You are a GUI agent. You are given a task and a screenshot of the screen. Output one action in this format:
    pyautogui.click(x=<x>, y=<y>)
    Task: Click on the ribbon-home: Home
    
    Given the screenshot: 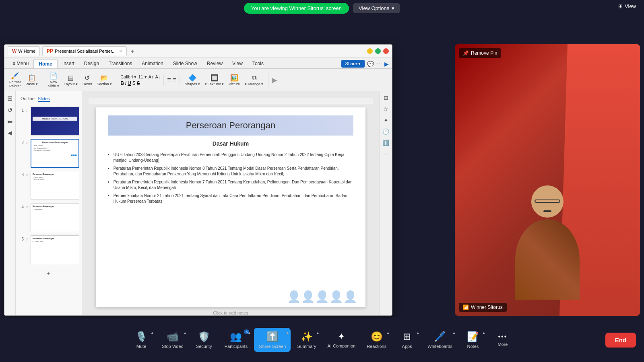 What is the action you would take?
    pyautogui.click(x=45, y=64)
    